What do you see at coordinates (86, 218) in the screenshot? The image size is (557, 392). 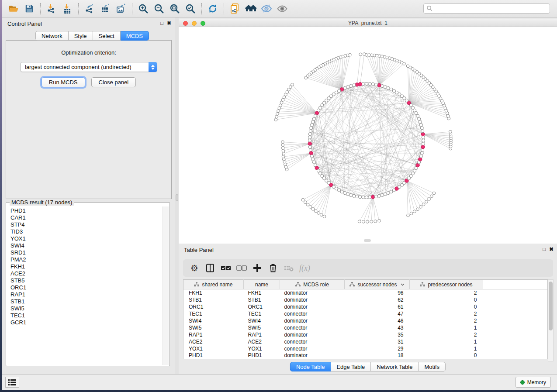 I see `mcds-result-item: CAR1` at bounding box center [86, 218].